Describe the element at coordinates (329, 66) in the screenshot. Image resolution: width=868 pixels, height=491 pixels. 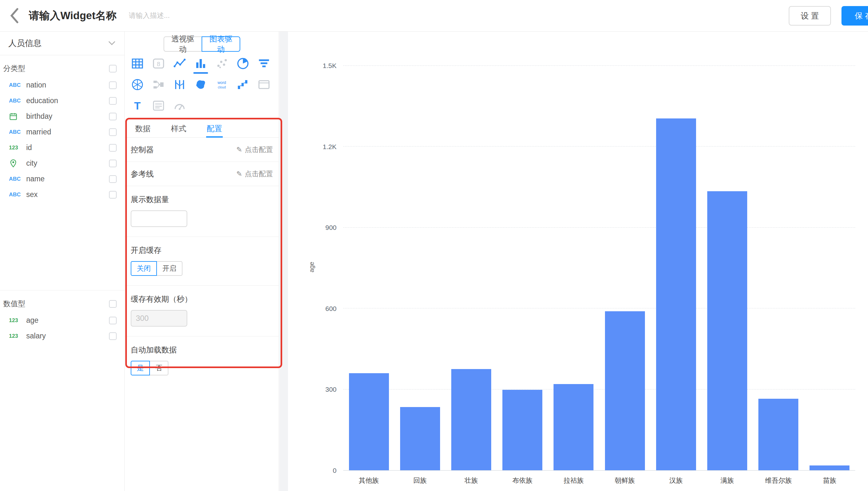
I see `y-tick-label: 1.5K` at that location.